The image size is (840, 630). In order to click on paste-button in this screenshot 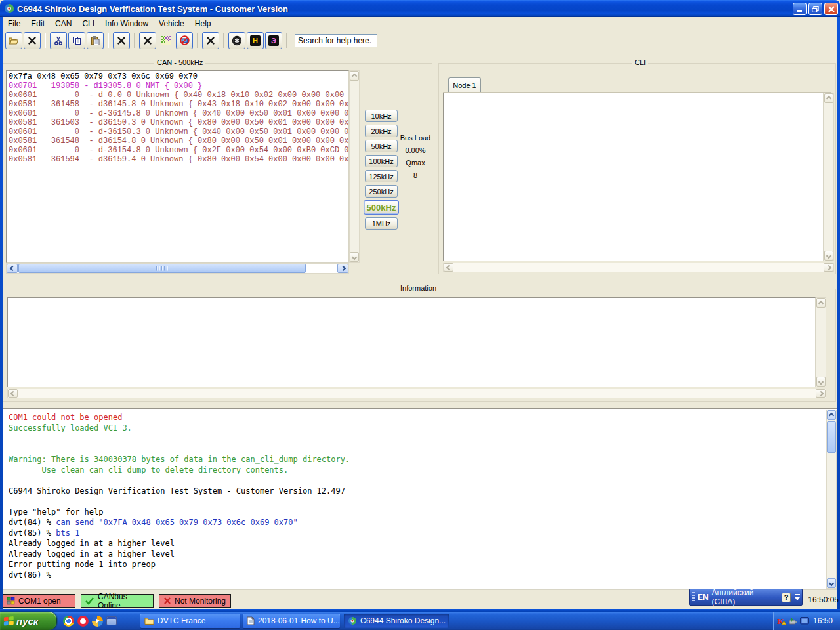, I will do `click(95, 41)`.